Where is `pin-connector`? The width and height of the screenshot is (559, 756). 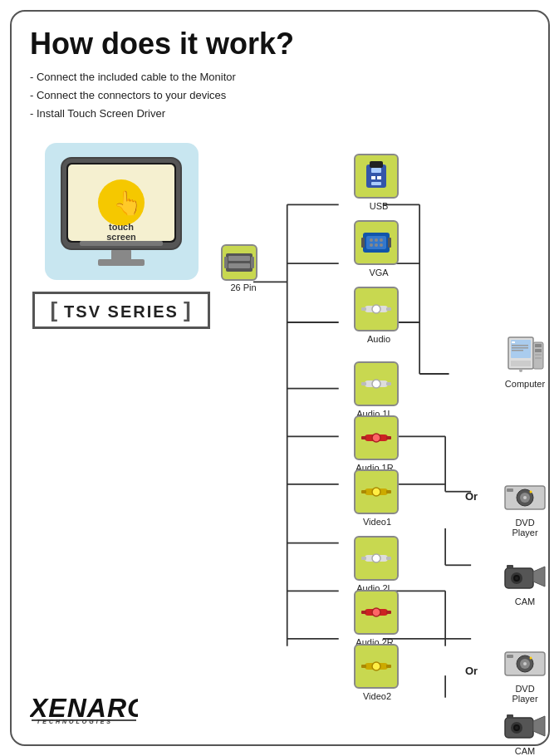 pin-connector is located at coordinates (239, 263).